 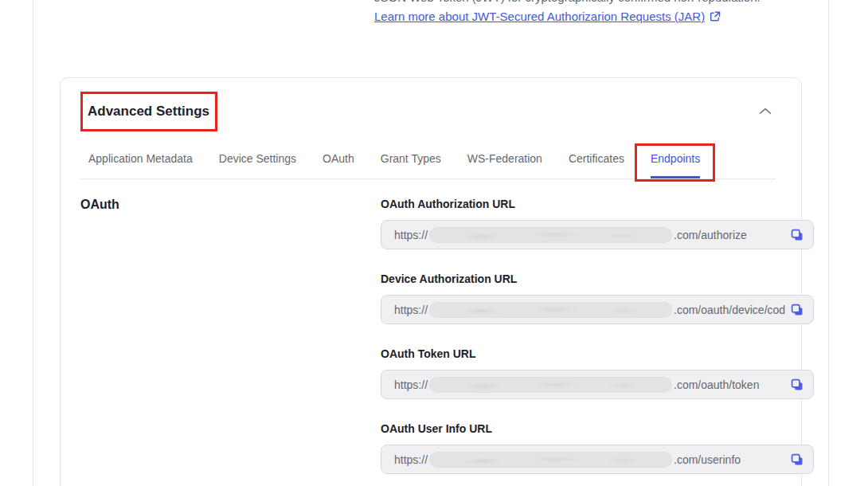 I want to click on chevron-up-icon, so click(x=765, y=112).